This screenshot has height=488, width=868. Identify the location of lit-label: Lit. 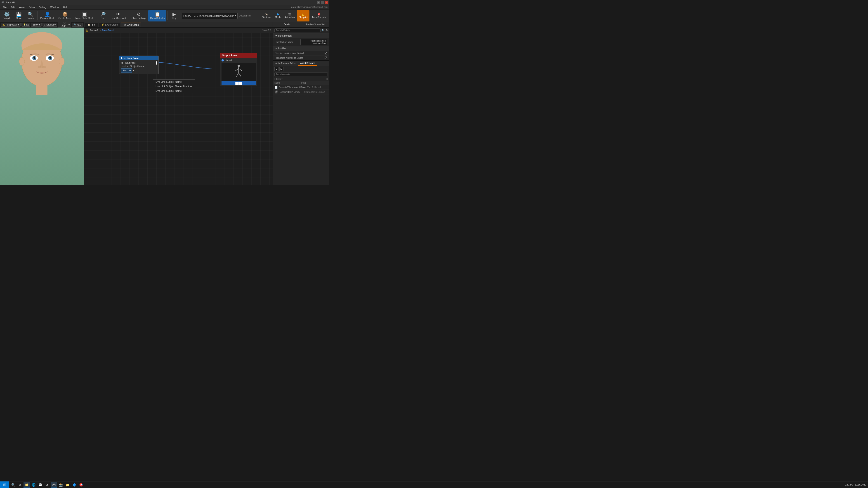
(28, 25).